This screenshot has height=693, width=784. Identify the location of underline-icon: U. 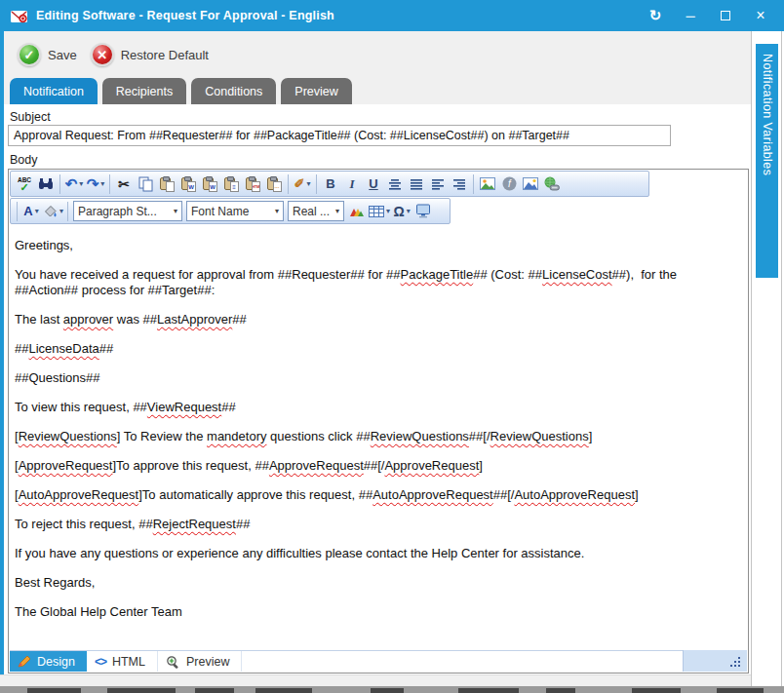
(372, 183).